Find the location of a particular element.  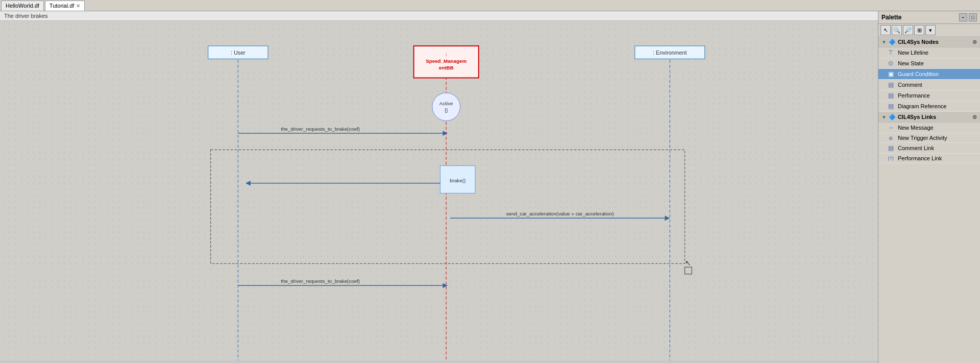

state-icon: ⊙ is located at coordinates (891, 63).